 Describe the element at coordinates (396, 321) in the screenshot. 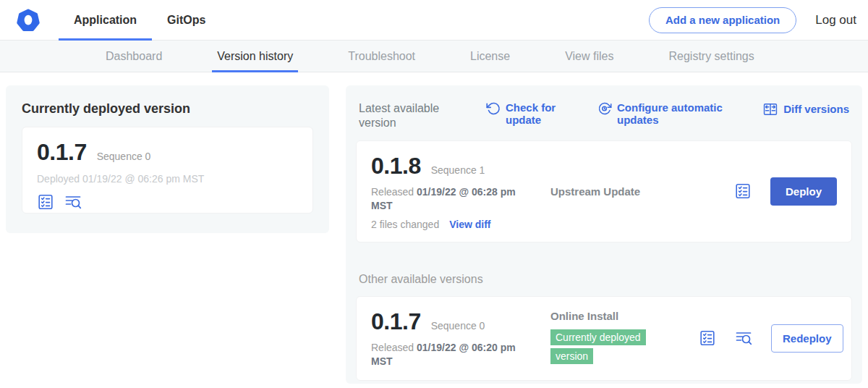

I see `other-version-number: 0.1.7` at that location.